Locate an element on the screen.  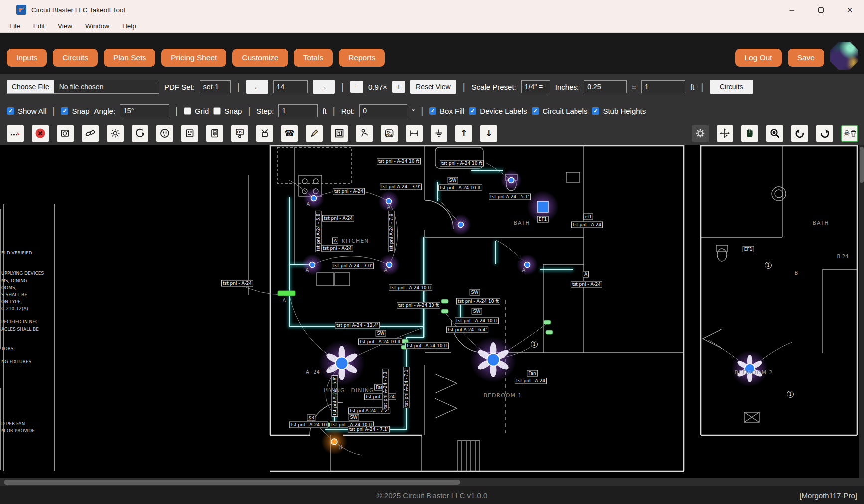
horizontal-scrollbar-thumb is located at coordinates (232, 482).